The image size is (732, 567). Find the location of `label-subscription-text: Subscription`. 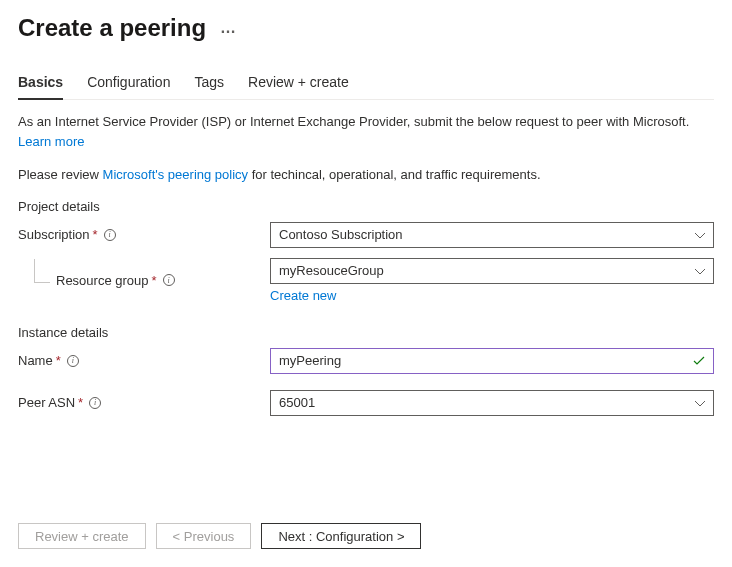

label-subscription-text: Subscription is located at coordinates (54, 234).